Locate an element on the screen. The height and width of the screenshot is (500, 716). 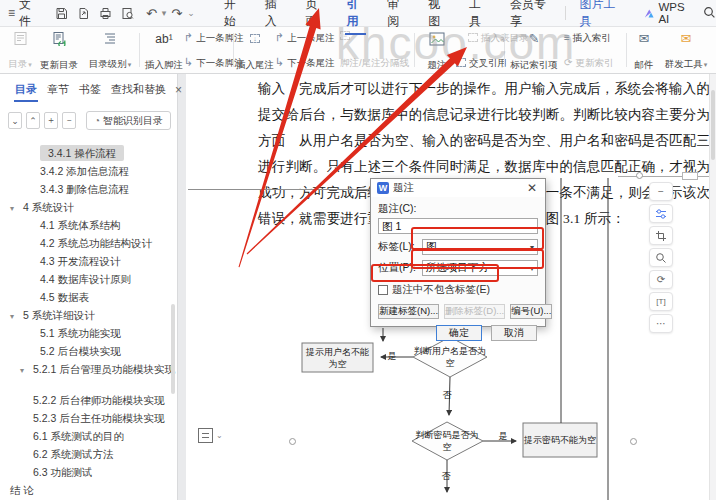
extract-text-button: [T] is located at coordinates (661, 302).